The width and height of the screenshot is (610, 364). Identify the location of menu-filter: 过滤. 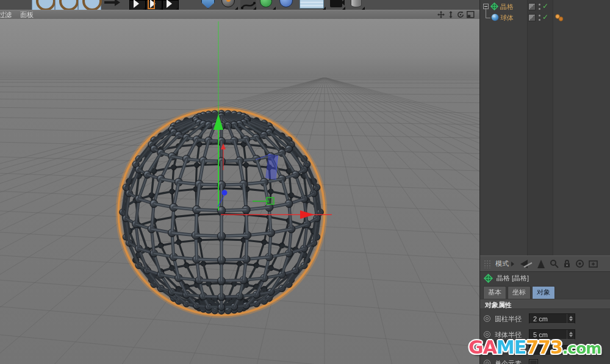
(6, 15).